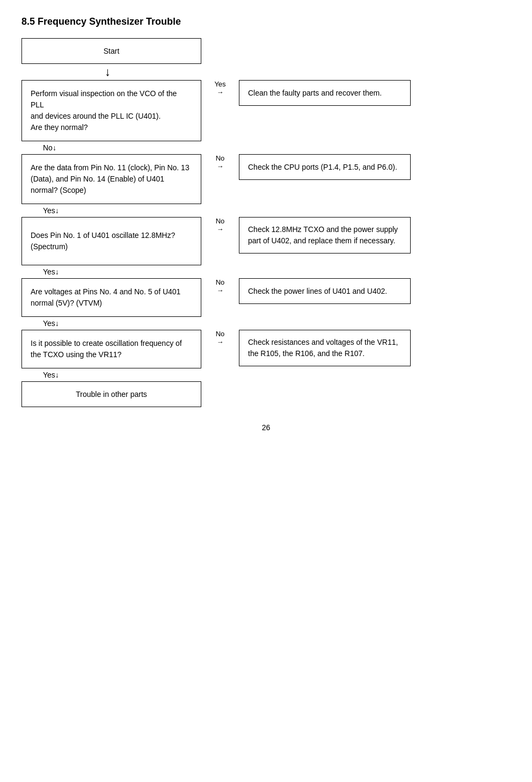  Describe the element at coordinates (51, 272) in the screenshot. I see `q3-next-label: Yes↓` at that location.